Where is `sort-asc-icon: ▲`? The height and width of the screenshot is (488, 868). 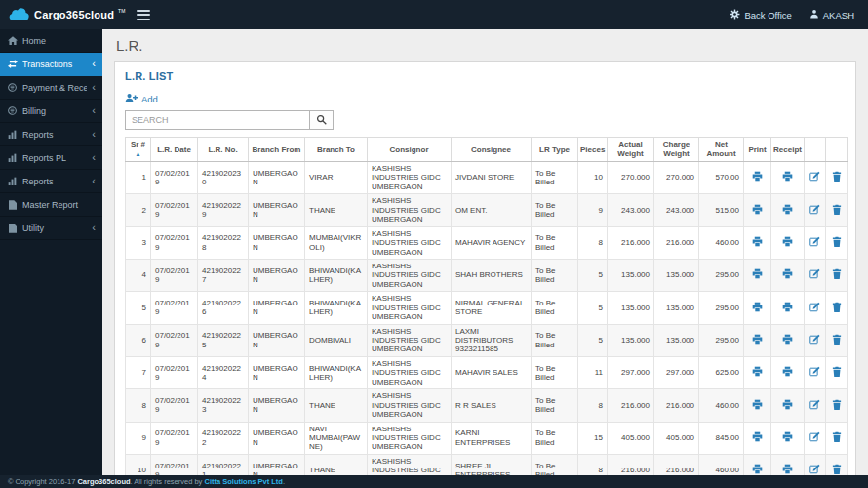 sort-asc-icon: ▲ is located at coordinates (138, 154).